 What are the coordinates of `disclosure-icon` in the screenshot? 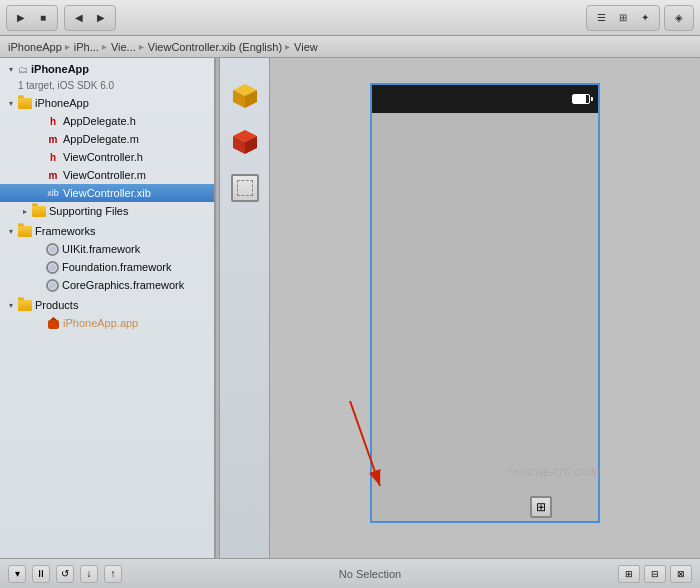 It's located at (11, 69).